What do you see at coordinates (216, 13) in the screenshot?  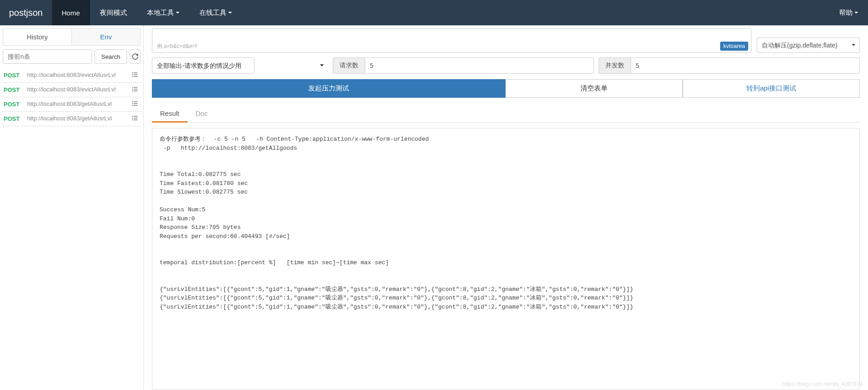 I see `nav-online-tools: 在线工具` at bounding box center [216, 13].